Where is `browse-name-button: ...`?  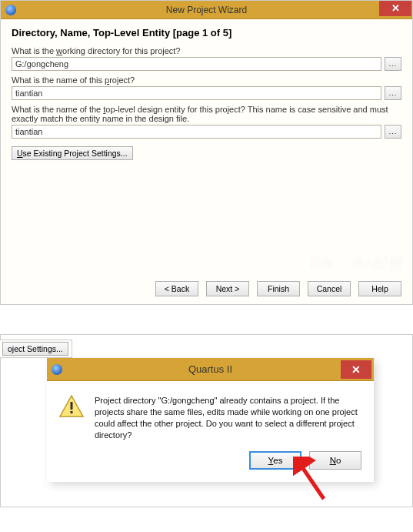 browse-name-button: ... is located at coordinates (393, 93).